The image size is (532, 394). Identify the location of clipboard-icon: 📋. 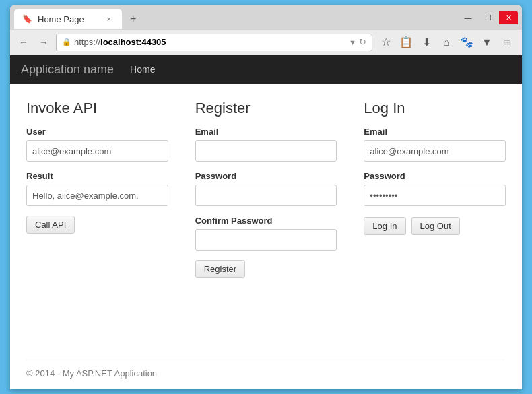
(406, 42).